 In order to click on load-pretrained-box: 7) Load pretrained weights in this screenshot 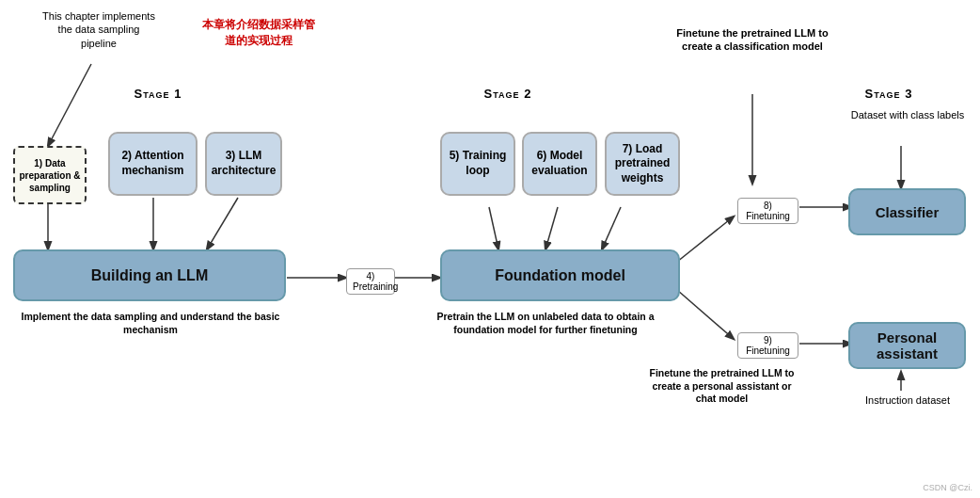, I will do `click(642, 164)`.